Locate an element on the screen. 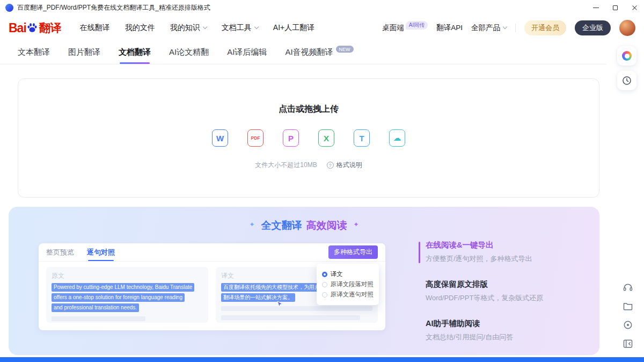 Image resolution: width=644 pixels, height=362 pixels. maximize-icon is located at coordinates (615, 8).